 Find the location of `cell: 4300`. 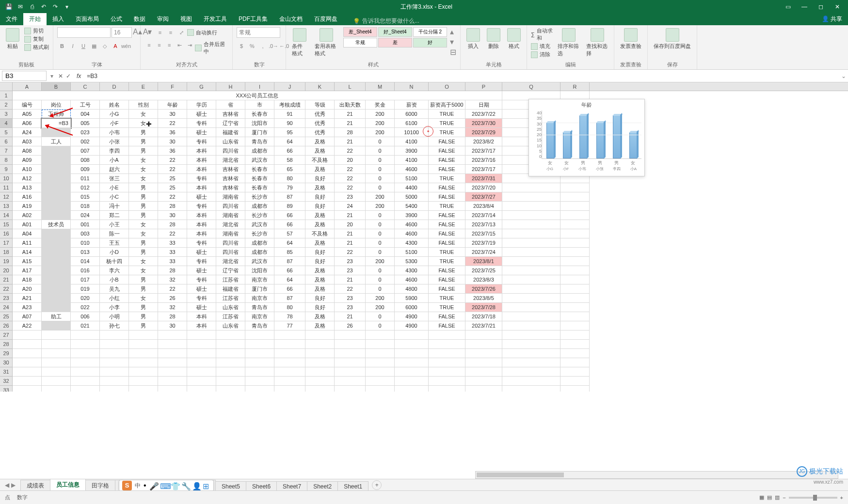

cell: 4300 is located at coordinates (412, 243).